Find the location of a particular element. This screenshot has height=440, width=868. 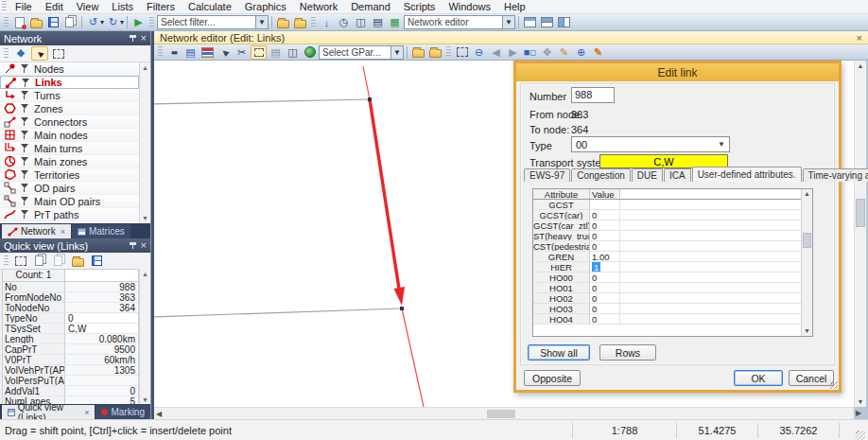

select-attributes-icon is located at coordinates (21, 261).